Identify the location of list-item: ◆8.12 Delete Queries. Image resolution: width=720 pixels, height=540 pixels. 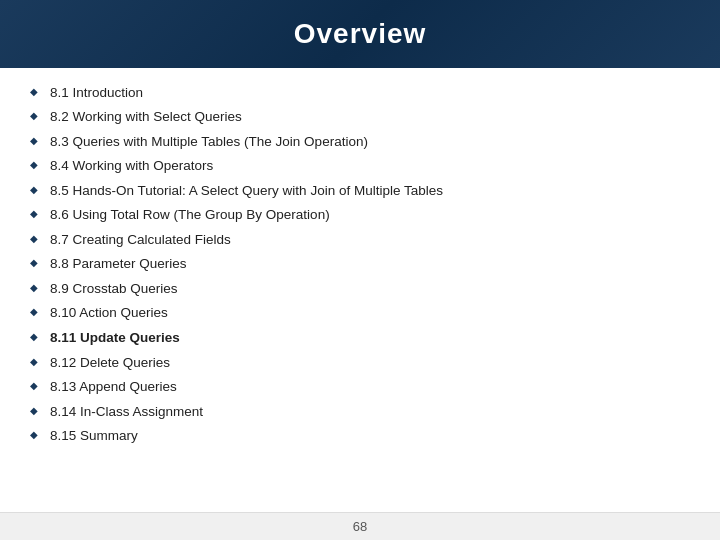
(355, 362).